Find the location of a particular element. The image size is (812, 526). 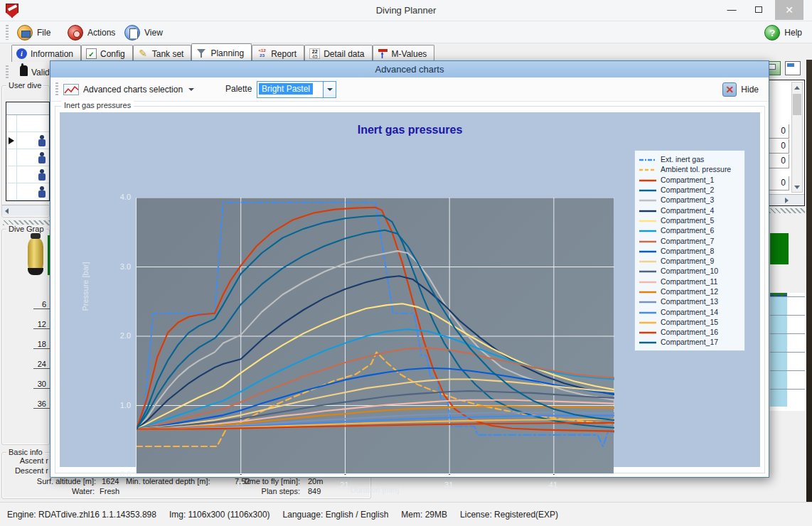

help-button: ? Help is located at coordinates (784, 33).